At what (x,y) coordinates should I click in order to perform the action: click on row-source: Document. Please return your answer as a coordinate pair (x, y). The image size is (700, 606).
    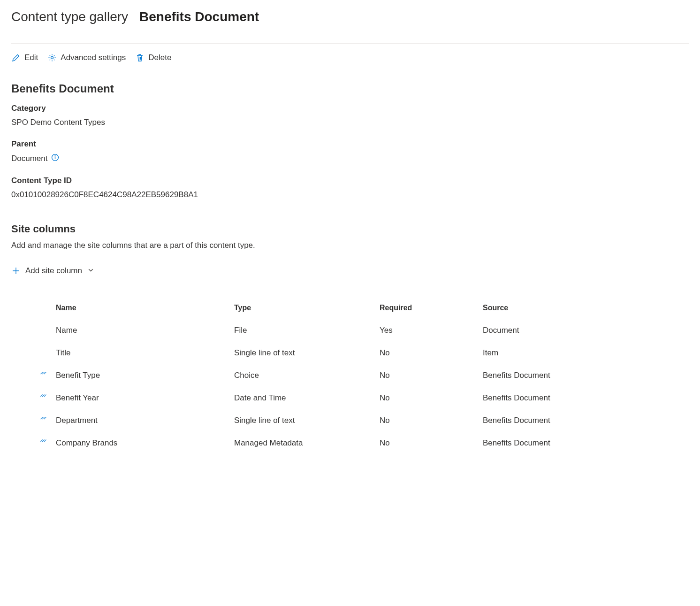
    Looking at the image, I should click on (584, 330).